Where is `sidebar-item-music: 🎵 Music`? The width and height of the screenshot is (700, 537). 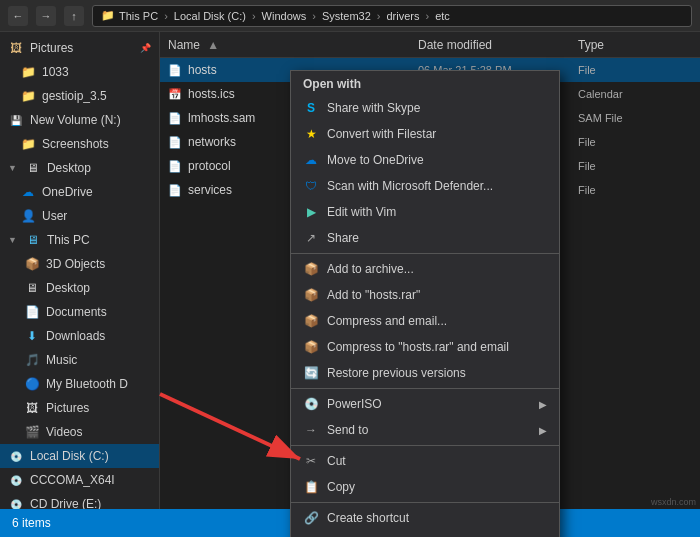 sidebar-item-music: 🎵 Music is located at coordinates (80, 360).